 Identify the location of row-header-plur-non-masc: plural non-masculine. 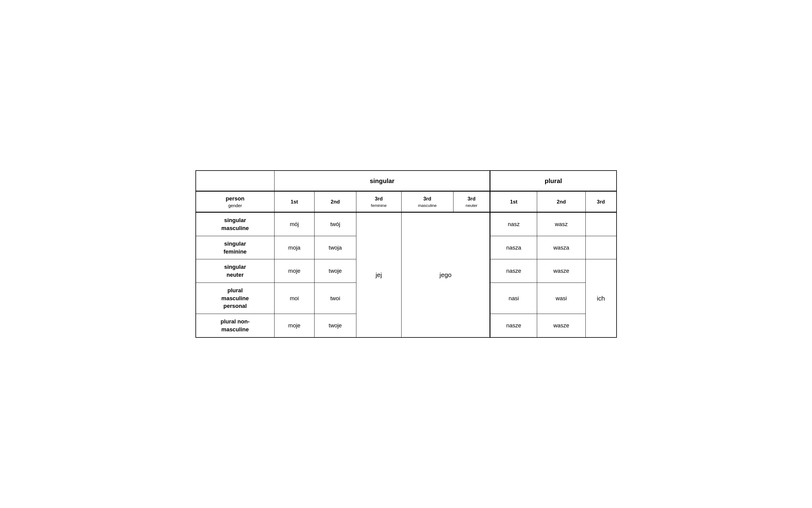
(235, 326).